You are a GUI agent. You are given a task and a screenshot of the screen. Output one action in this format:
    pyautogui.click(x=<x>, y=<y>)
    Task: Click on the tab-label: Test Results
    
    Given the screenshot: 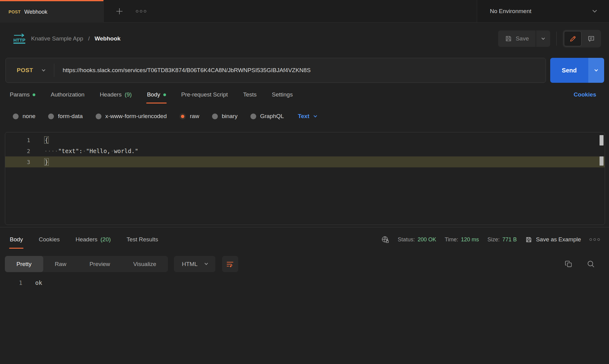 What is the action you would take?
    pyautogui.click(x=143, y=240)
    